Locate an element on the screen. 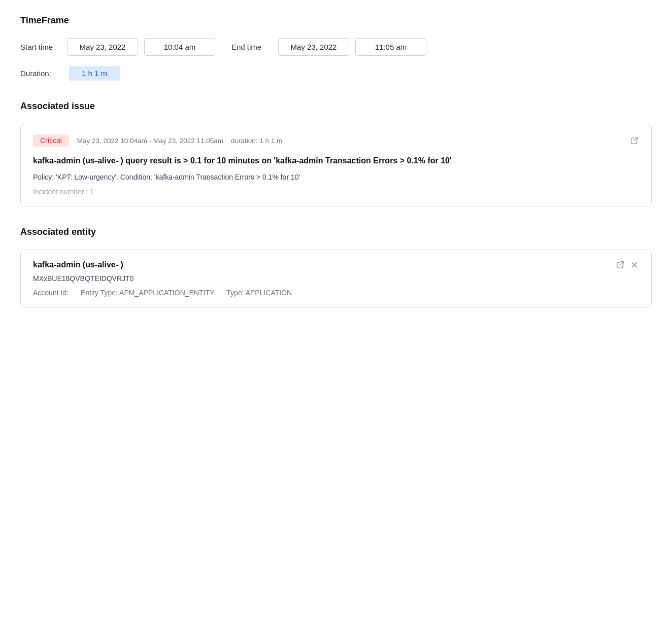 The height and width of the screenshot is (628, 672). duration-label: Duration: is located at coordinates (41, 73).